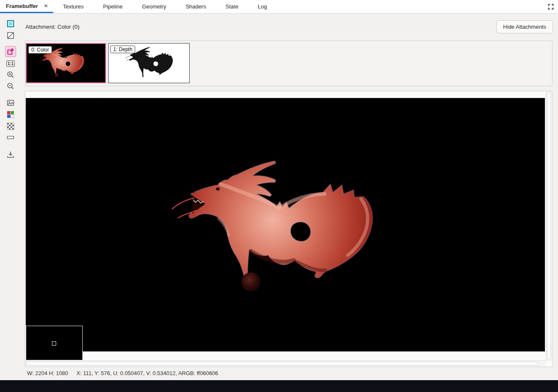 The height and width of the screenshot is (392, 558). What do you see at coordinates (149, 63) in the screenshot?
I see `attachment-thumb-depth: 1: Depth` at bounding box center [149, 63].